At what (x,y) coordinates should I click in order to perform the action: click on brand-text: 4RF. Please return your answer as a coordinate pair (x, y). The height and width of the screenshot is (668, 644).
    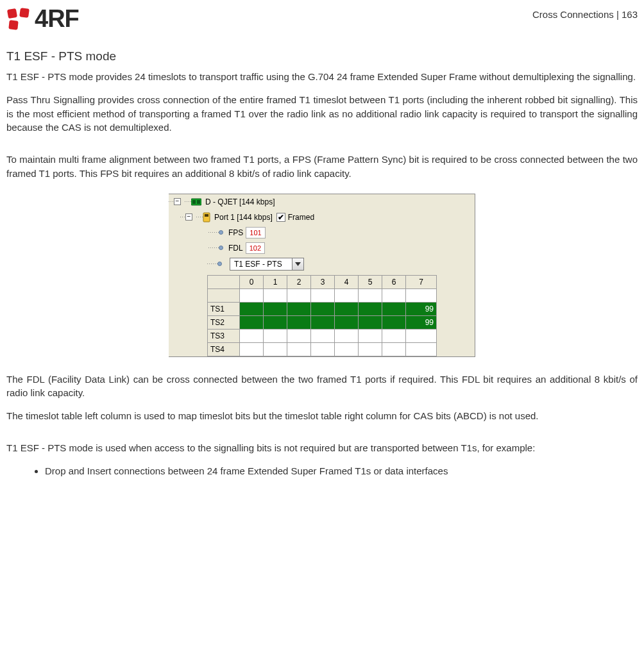
    Looking at the image, I should click on (56, 19).